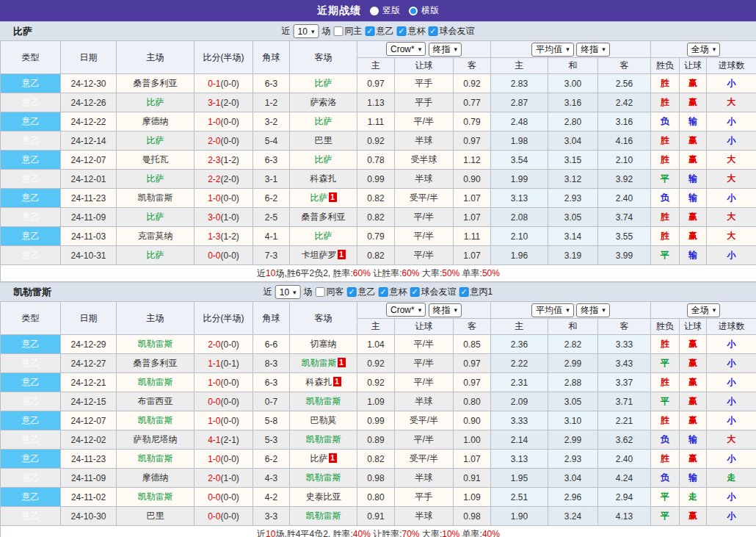 This screenshot has width=756, height=537. Describe the element at coordinates (476, 292) in the screenshot. I see `filter-checkbox: ✓意丙1` at that location.